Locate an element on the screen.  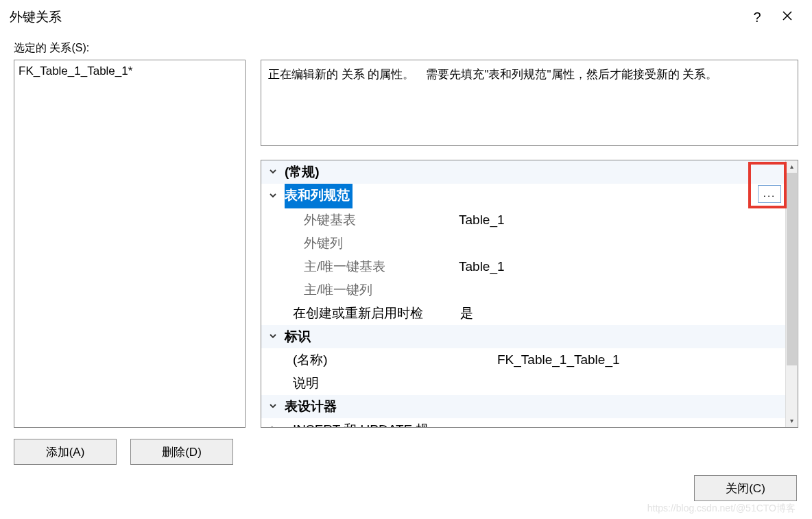
row-table-column-spec: 表和列规范 is located at coordinates (523, 196).